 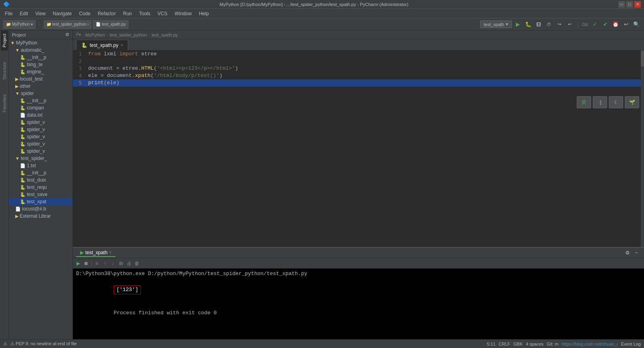 What do you see at coordinates (632, 102) in the screenshot?
I see `ime-plant-button: 🌱` at bounding box center [632, 102].